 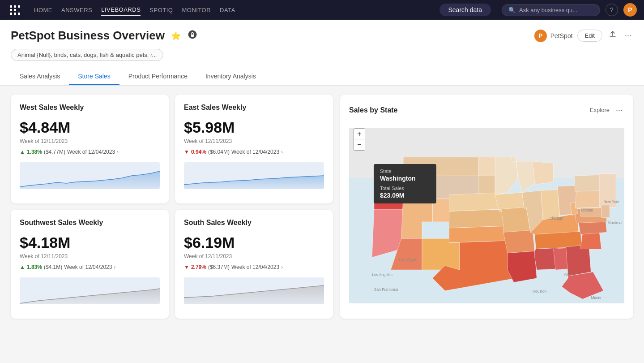 I want to click on svg-text: Los Angeles, so click(x=382, y=275).